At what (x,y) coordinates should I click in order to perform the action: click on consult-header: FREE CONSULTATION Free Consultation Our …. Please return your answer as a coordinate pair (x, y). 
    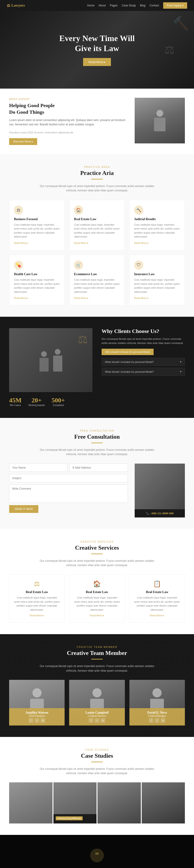
    Looking at the image, I should click on (97, 443).